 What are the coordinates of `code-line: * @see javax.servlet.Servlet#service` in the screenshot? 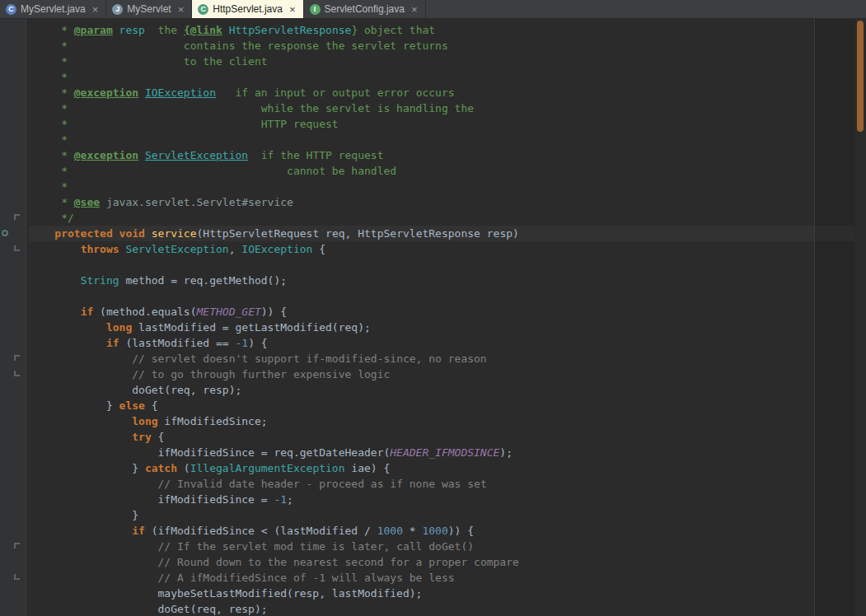 It's located at (447, 203).